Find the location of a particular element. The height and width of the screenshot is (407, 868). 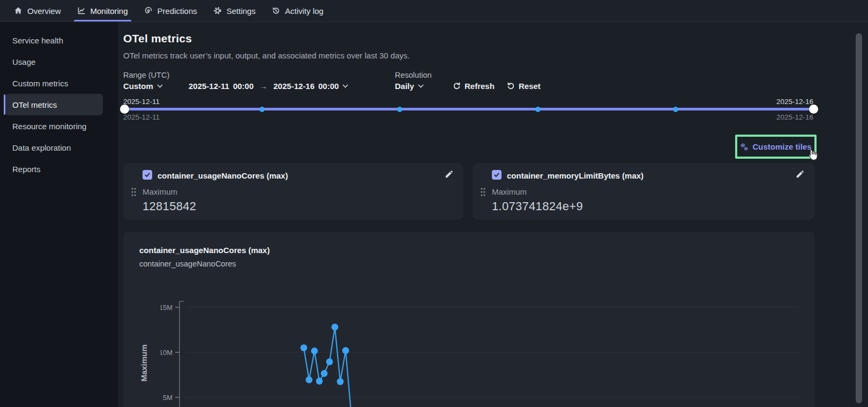

sidebar-item-resource-monitoring: Resource monitoring is located at coordinates (54, 126).